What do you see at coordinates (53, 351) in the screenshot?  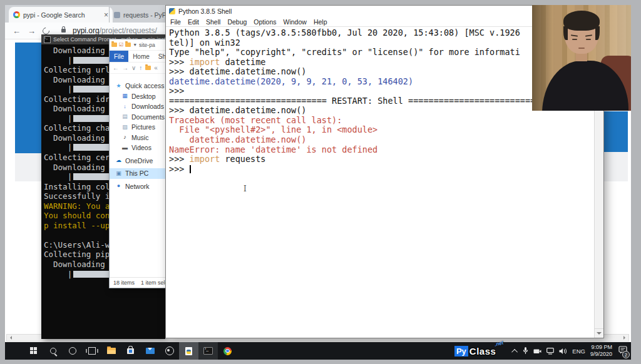 I see `taskbar-button-search` at bounding box center [53, 351].